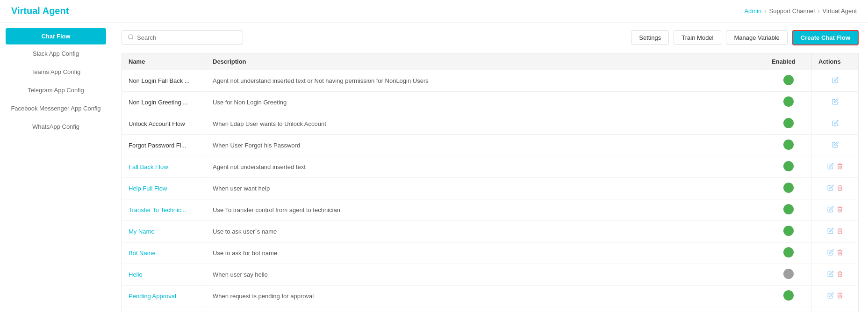  Describe the element at coordinates (490, 232) in the screenshot. I see `table-row: My NameUse to ask user`s name` at that location.